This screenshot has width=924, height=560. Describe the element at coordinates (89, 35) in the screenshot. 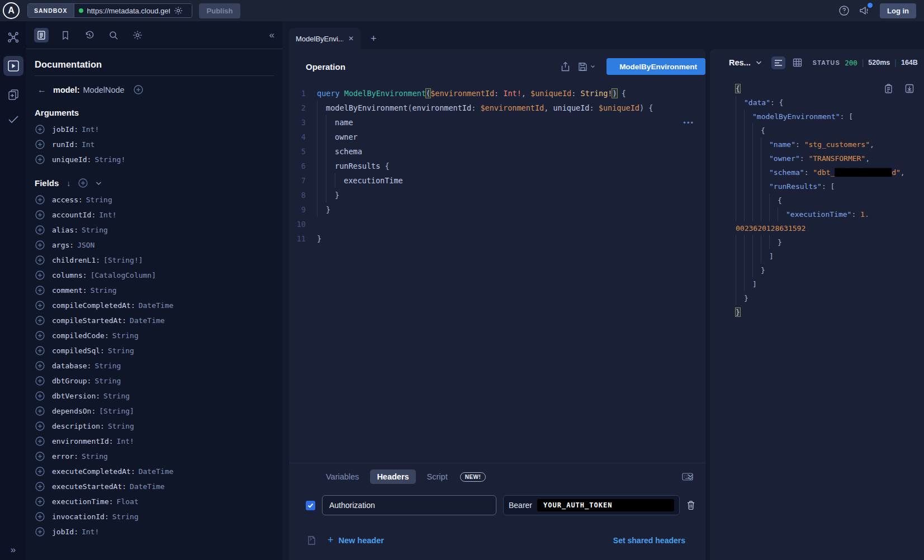

I see `history-icon` at that location.